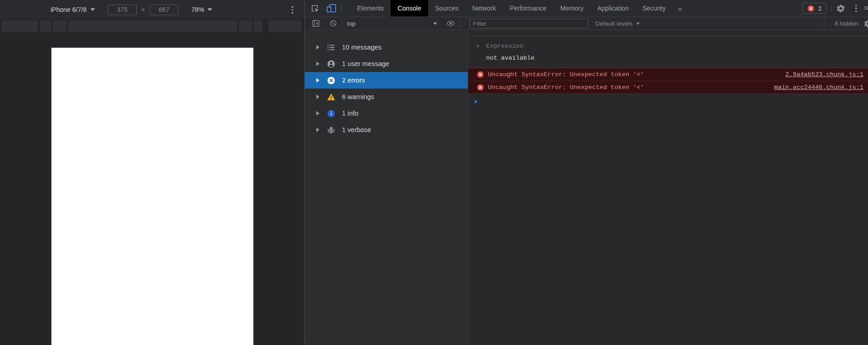  Describe the element at coordinates (316, 23) in the screenshot. I see `console-sidebar-toggle-icon` at that location.